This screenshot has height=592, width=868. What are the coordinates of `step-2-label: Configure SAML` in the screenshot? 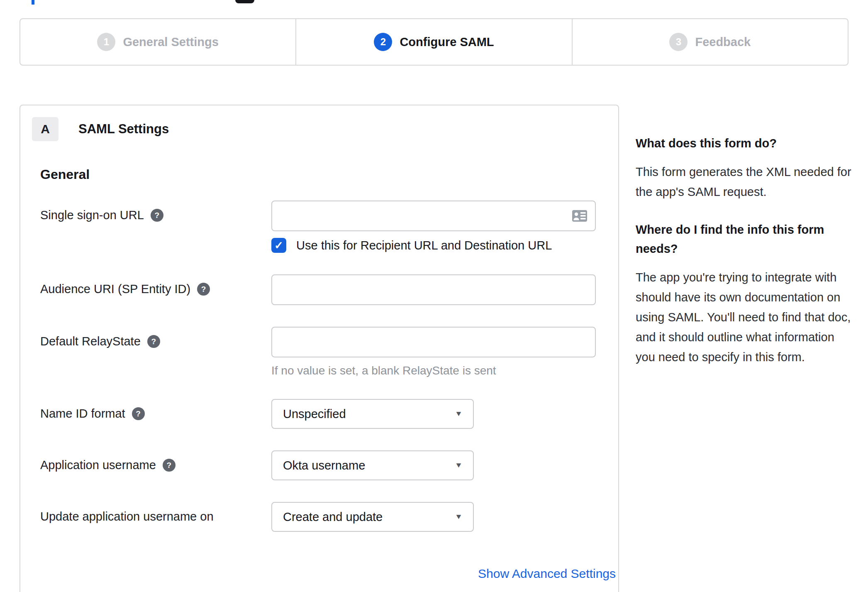 It's located at (446, 42).